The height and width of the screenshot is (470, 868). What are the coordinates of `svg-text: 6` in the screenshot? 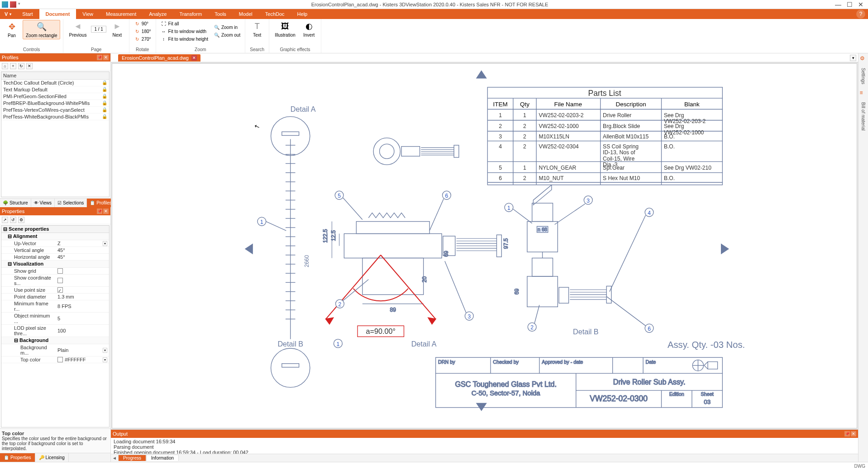 It's located at (447, 196).